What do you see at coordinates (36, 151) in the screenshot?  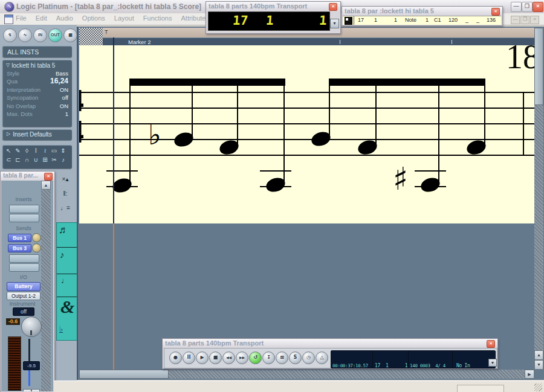 I see `text-tool-icon: I` at bounding box center [36, 151].